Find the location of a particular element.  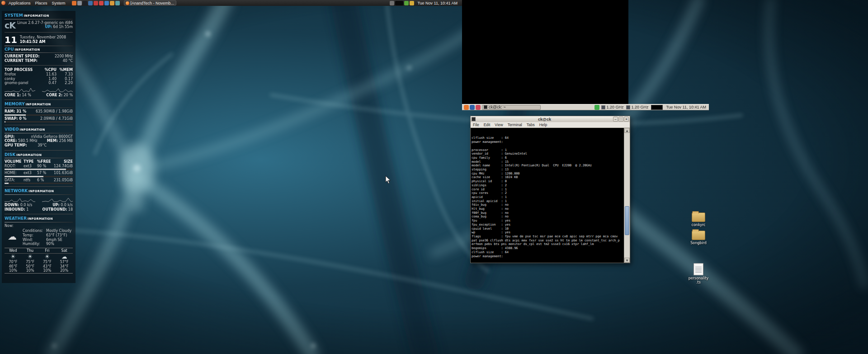

text-editor-icon is located at coordinates (118, 3).